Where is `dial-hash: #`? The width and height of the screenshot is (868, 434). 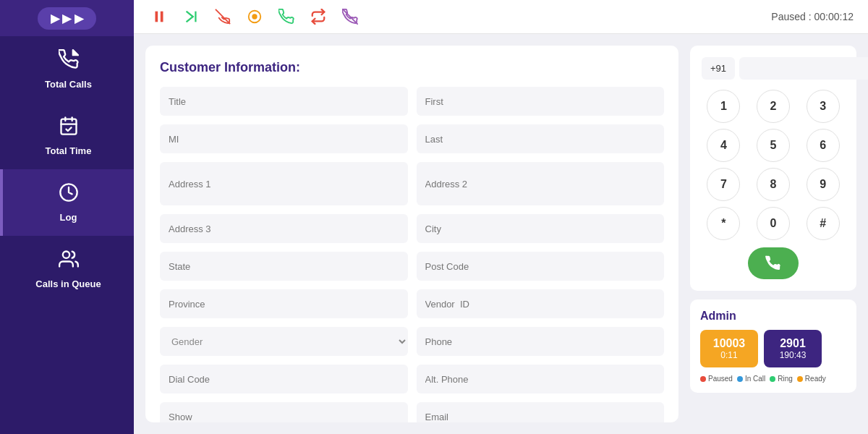
dial-hash: # is located at coordinates (823, 224).